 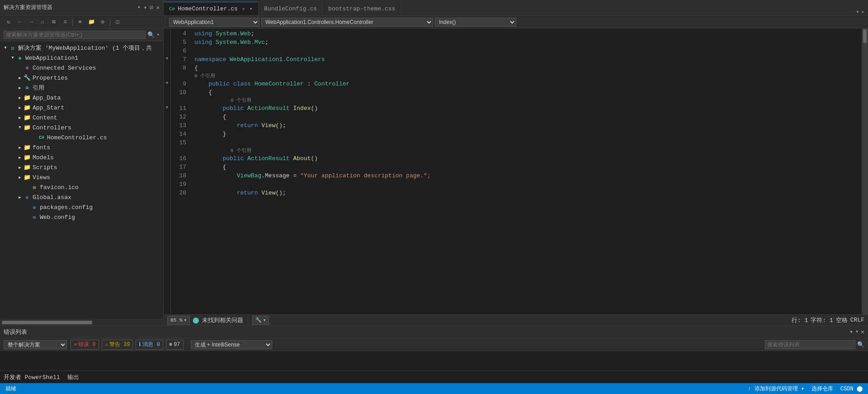 I want to click on tab-pin-all-btn: ▪, so click(x=863, y=12).